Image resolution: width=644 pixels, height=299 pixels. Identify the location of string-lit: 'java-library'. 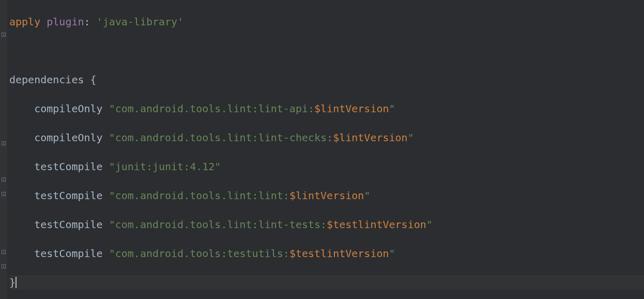
(141, 22).